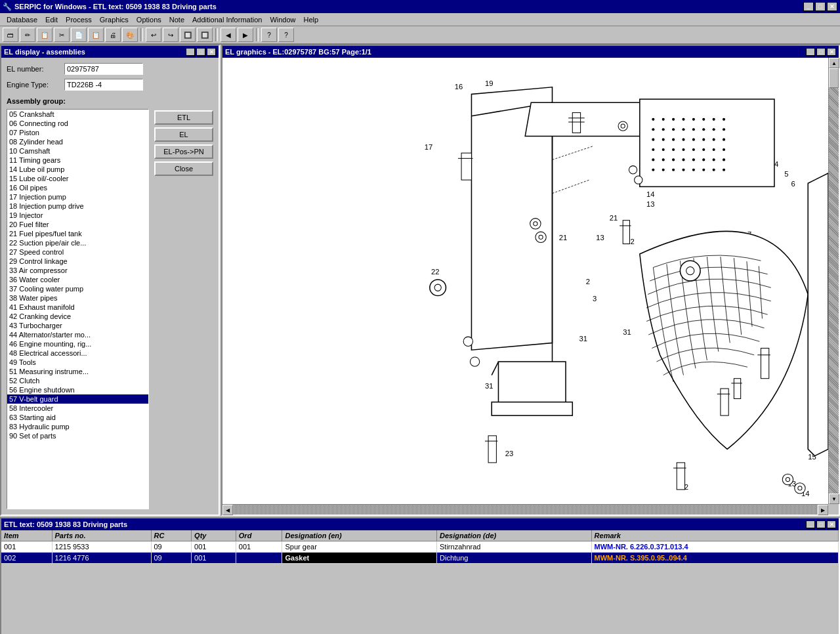 The image size is (840, 634). What do you see at coordinates (831, 52) in the screenshot?
I see `el-graphics-close: ✕` at bounding box center [831, 52].